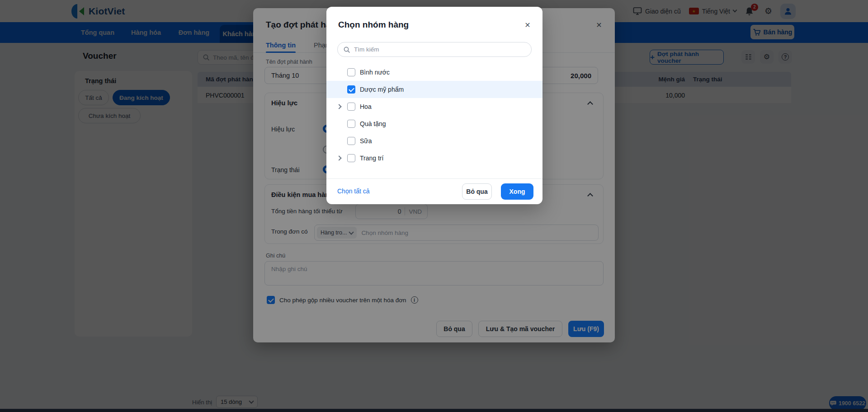 The width and height of the screenshot is (868, 412). What do you see at coordinates (372, 158) in the screenshot?
I see `group-label: Trang trí` at bounding box center [372, 158].